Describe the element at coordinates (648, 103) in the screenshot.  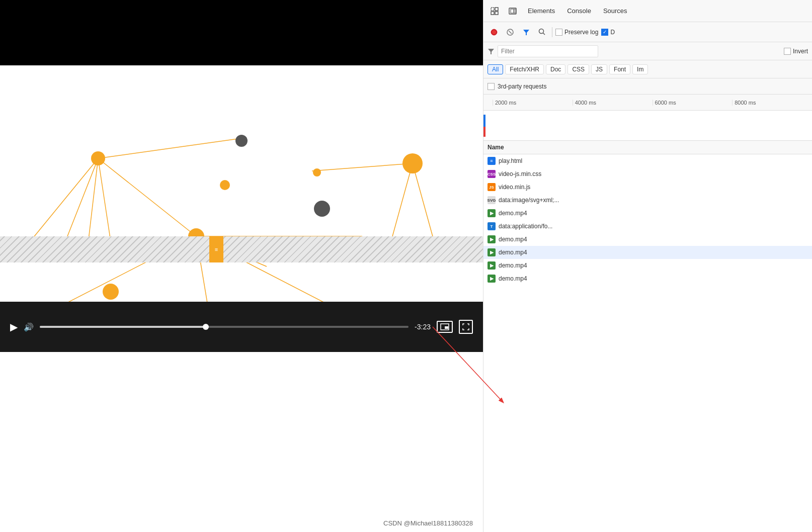
I see `timeline-header: 2000 ms 4000 ms 6000 ms 8000 ms` at that location.